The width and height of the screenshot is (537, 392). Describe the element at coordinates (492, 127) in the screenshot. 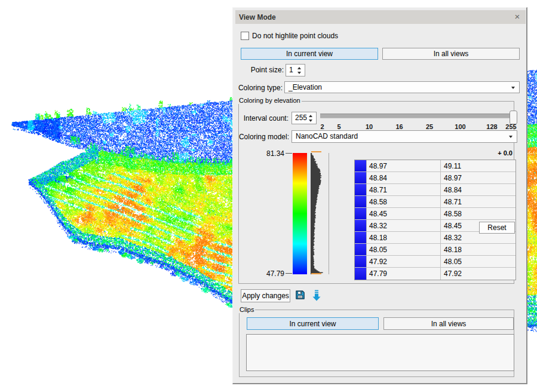

I see `slider-tick-label: 128` at that location.